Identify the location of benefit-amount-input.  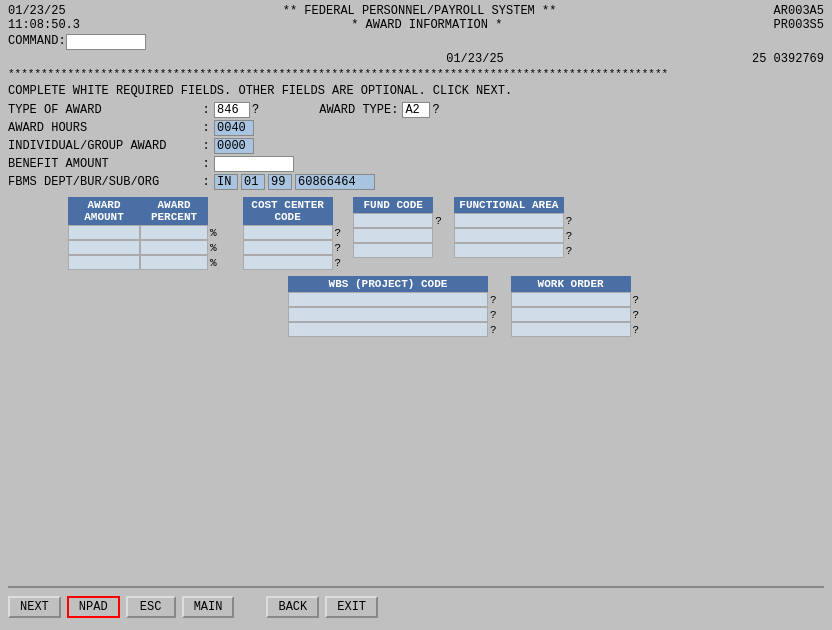
(254, 164).